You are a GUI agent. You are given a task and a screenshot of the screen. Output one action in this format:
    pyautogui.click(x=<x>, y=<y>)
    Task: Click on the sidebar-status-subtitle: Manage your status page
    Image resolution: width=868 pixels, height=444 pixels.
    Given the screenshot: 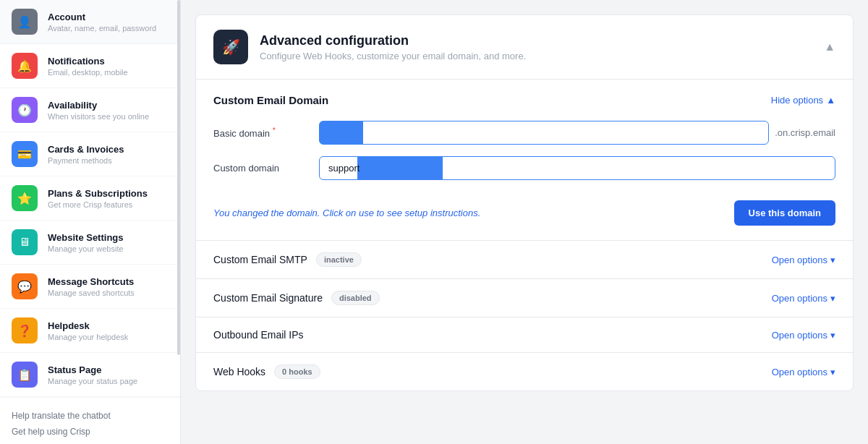 What is the action you would take?
    pyautogui.click(x=93, y=381)
    